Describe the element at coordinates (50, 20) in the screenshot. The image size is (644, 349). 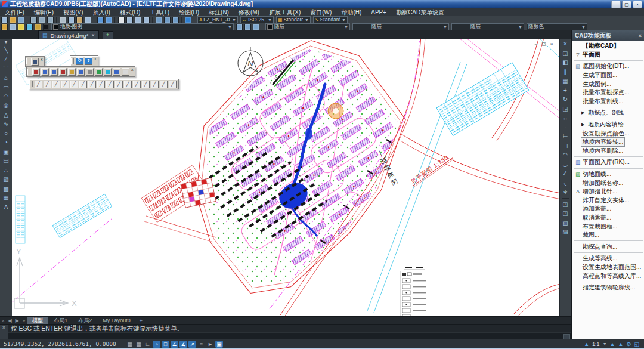
I see `publish-icon` at that location.